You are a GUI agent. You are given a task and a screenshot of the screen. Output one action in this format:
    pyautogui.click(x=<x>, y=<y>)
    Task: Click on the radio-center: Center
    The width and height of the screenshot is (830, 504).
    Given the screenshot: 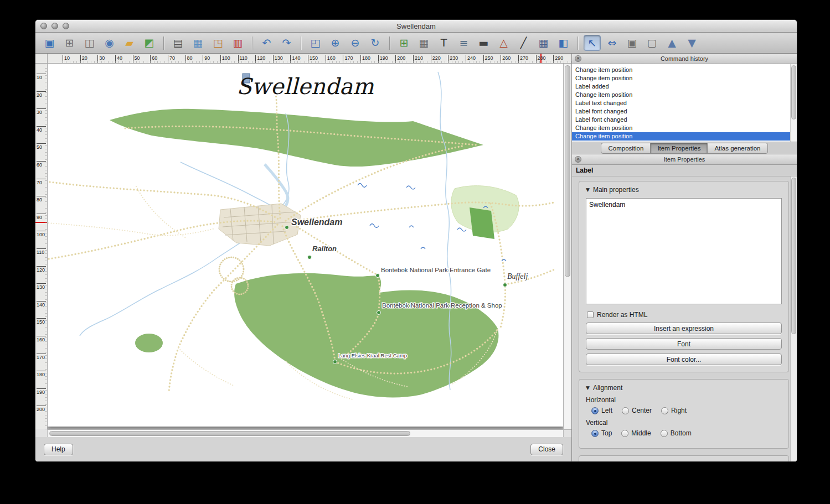 What is the action you would take?
    pyautogui.click(x=637, y=411)
    